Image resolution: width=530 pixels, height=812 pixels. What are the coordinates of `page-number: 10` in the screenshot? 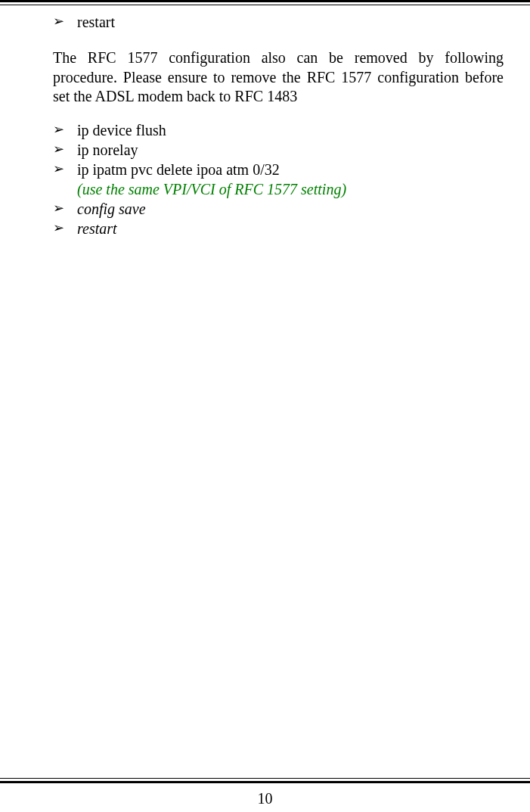 It's located at (265, 799).